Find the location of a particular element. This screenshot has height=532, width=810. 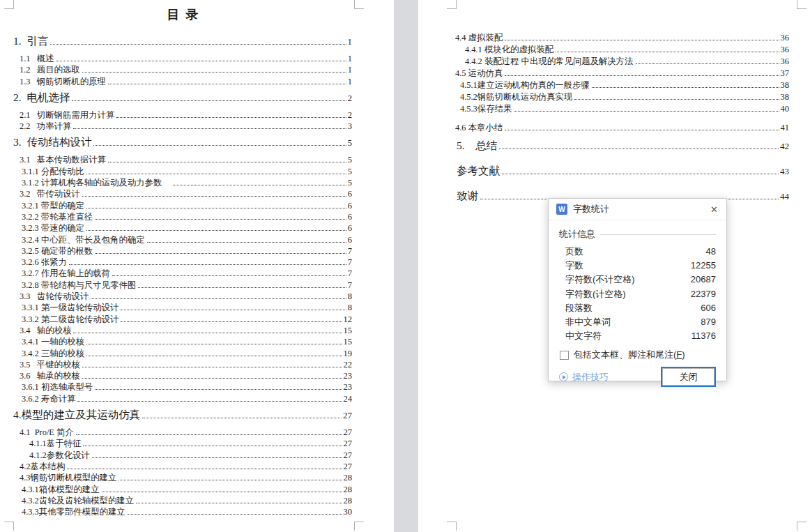

toc-entry: 3.4.2 三轴的校核19 is located at coordinates (197, 354).